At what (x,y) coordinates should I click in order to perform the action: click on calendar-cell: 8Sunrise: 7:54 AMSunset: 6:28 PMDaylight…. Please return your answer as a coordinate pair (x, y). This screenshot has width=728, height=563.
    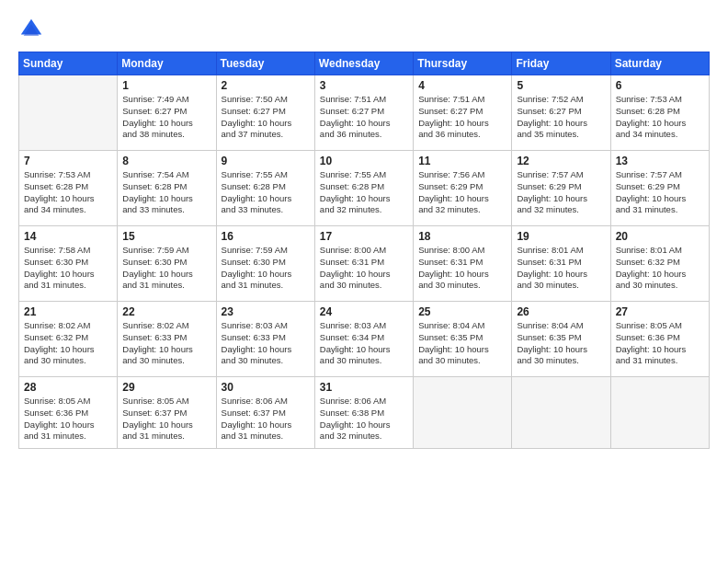
    Looking at the image, I should click on (167, 189).